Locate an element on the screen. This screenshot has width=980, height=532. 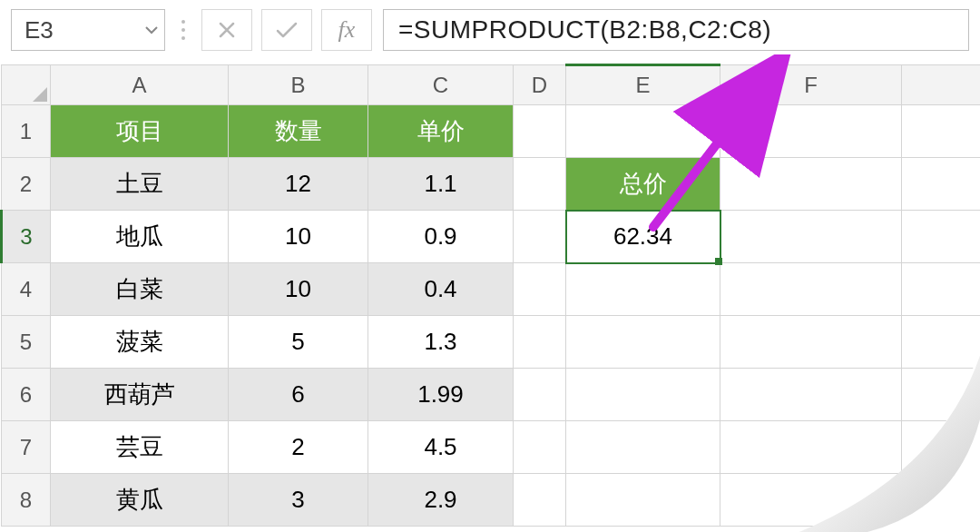
cell-E1 is located at coordinates (643, 132).